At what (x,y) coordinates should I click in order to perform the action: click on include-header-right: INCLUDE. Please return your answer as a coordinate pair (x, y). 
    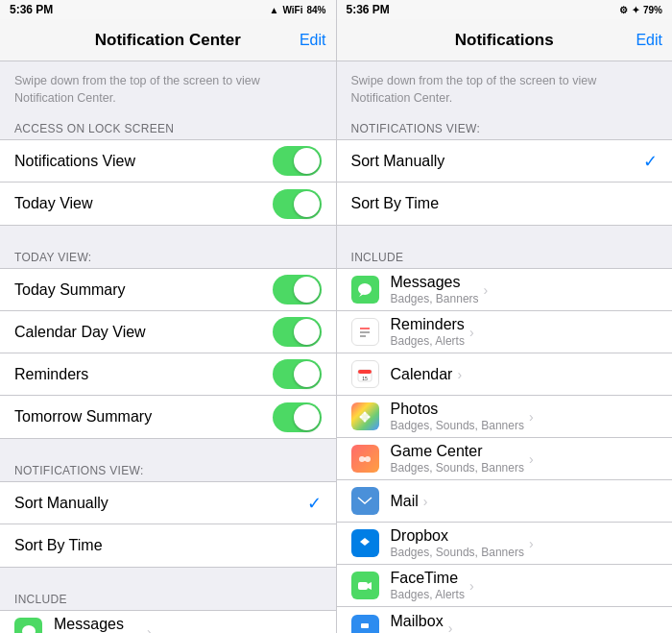
    Looking at the image, I should click on (505, 256).